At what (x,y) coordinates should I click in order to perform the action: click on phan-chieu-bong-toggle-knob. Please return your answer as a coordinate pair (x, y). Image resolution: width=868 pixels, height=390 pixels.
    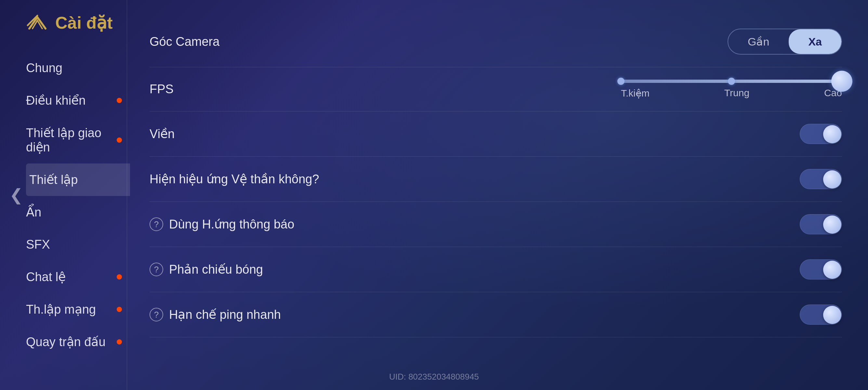
    Looking at the image, I should click on (832, 270).